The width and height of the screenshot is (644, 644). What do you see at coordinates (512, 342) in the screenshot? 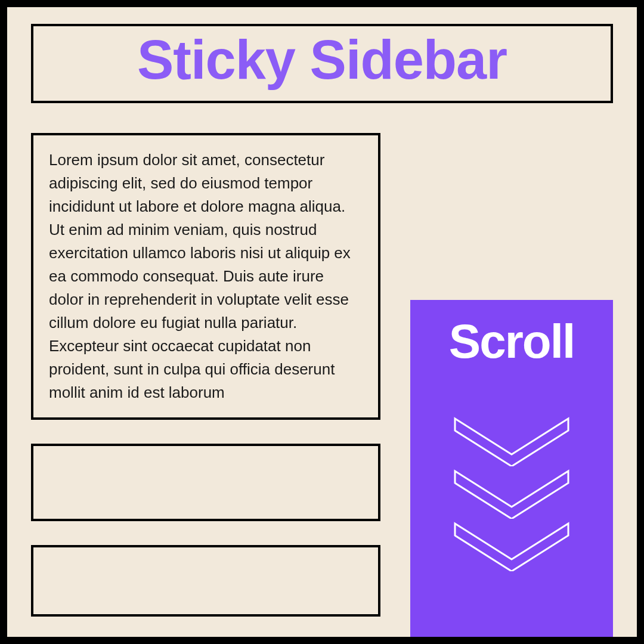
I see `sidebar-label: Scroll` at bounding box center [512, 342].